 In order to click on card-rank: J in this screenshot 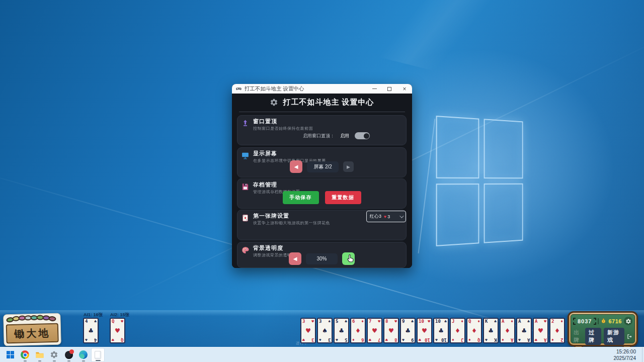, I will do `click(462, 340)`.